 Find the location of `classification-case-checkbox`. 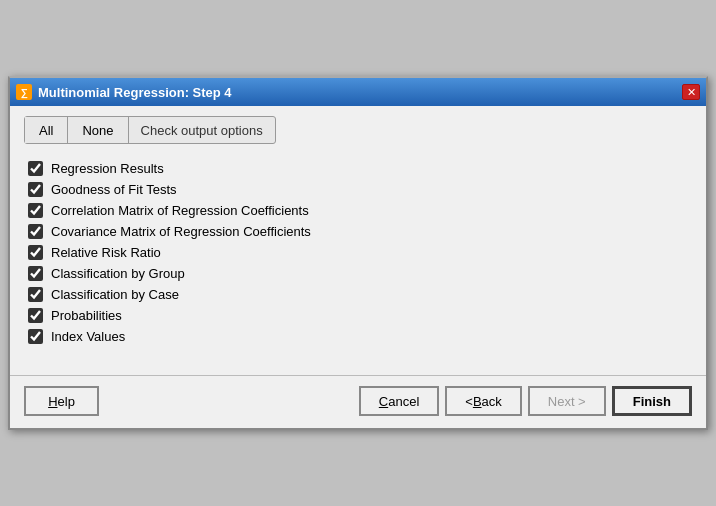

classification-case-checkbox is located at coordinates (36, 294).